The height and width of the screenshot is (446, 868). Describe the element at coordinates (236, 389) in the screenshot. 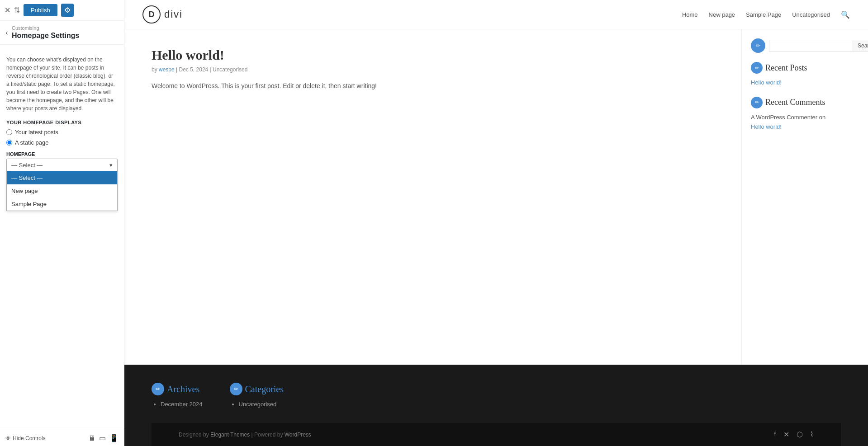

I see `categories-icon: ✏` at that location.